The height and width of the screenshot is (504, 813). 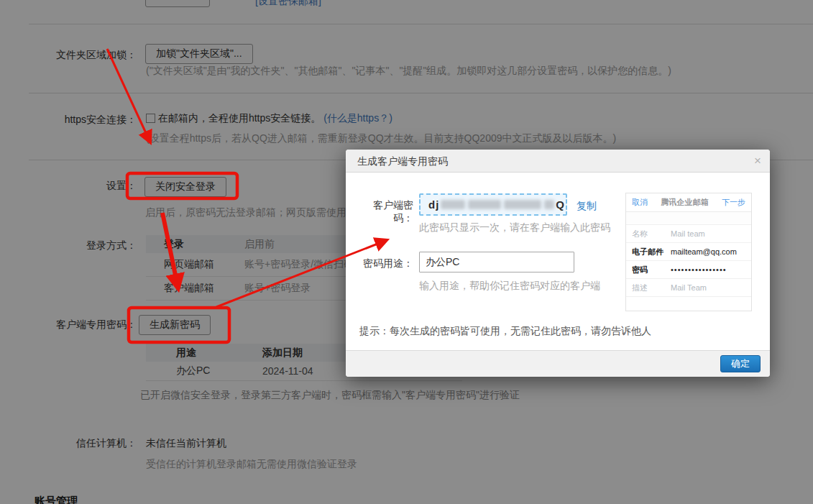 I want to click on copy-link: 复制, so click(x=587, y=206).